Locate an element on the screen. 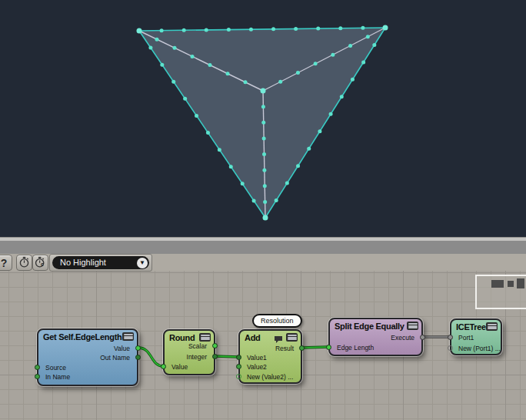  port-label: Value1 is located at coordinates (257, 358).